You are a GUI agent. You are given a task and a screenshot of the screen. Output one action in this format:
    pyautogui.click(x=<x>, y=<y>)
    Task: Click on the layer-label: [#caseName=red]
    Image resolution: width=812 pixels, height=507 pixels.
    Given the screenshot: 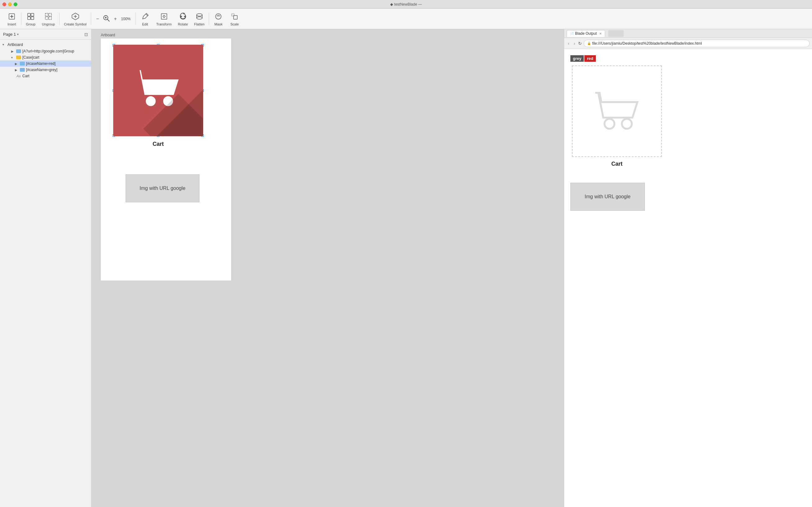 What is the action you would take?
    pyautogui.click(x=41, y=64)
    